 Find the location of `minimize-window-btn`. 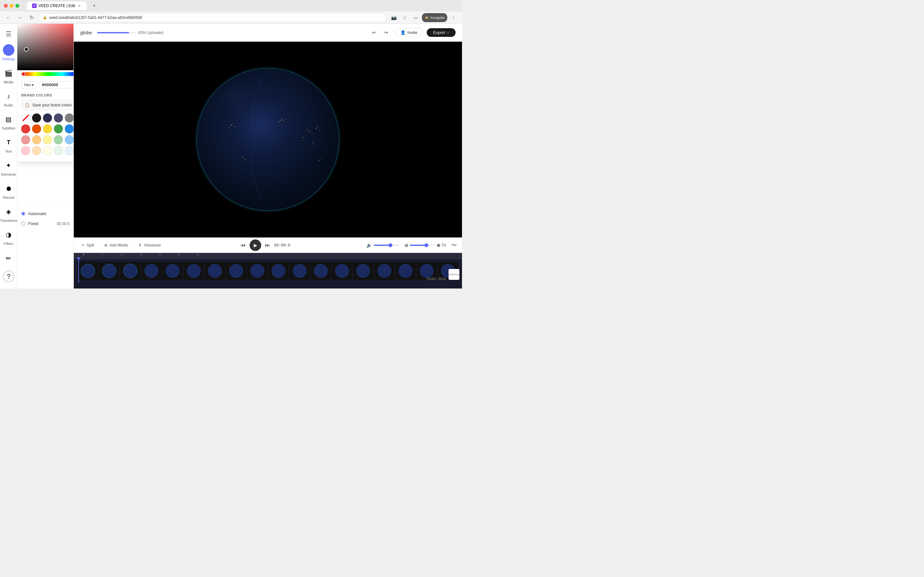

minimize-window-btn is located at coordinates (11, 6).